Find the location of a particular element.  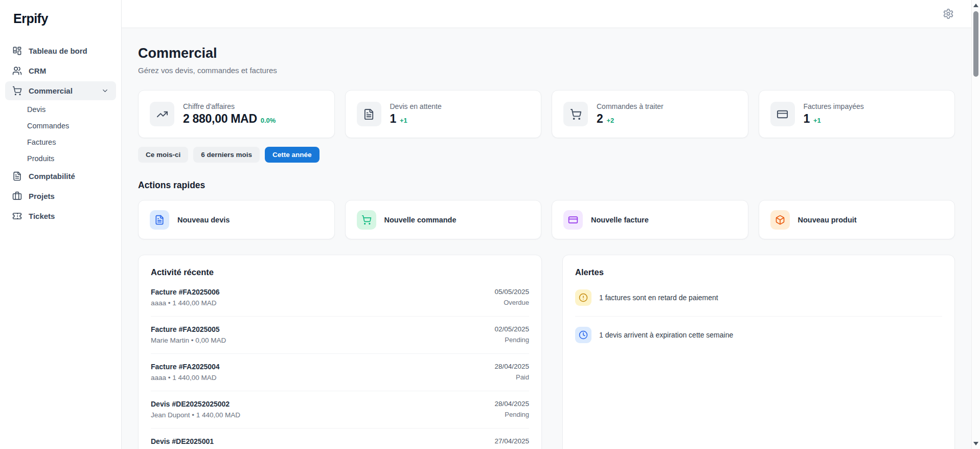

app-logo: Erpify is located at coordinates (60, 24).